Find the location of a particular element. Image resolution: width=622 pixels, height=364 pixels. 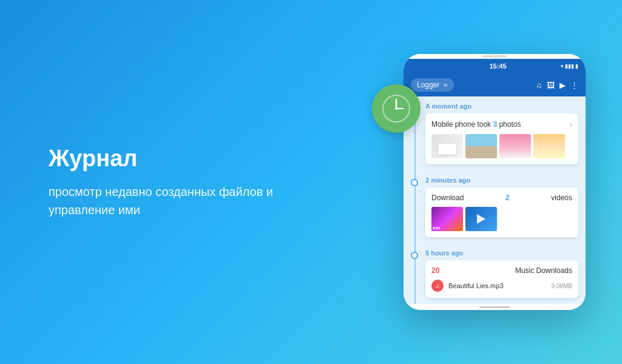

photos-suffix: photos is located at coordinates (509, 124).